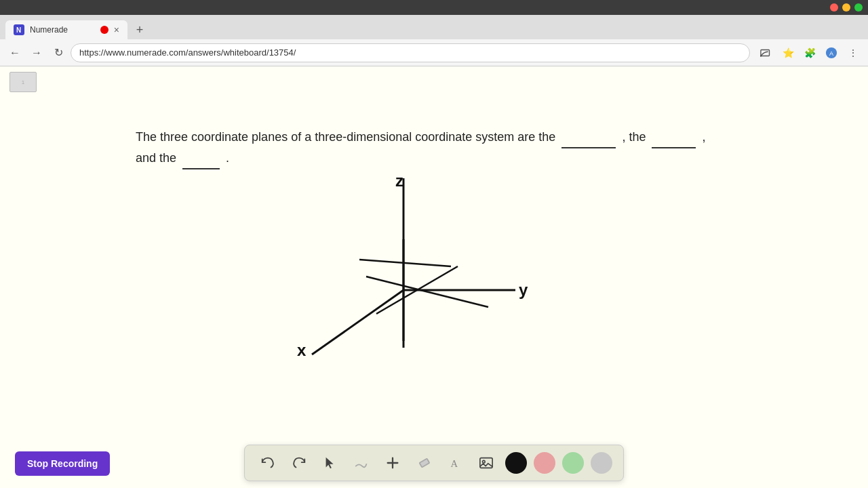 Image resolution: width=868 pixels, height=488 pixels. I want to click on select-tool-button, so click(330, 463).